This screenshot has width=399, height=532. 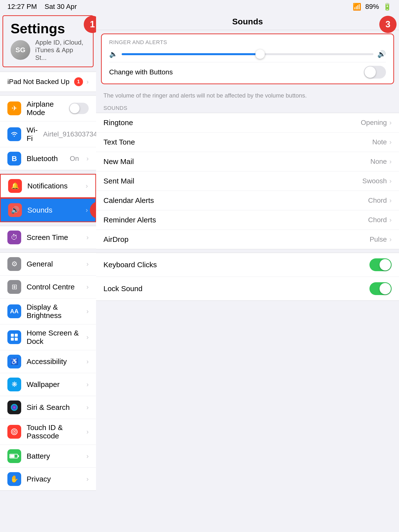 What do you see at coordinates (48, 407) in the screenshot?
I see `sidebar-item-siri: Siri & Search ›` at bounding box center [48, 407].